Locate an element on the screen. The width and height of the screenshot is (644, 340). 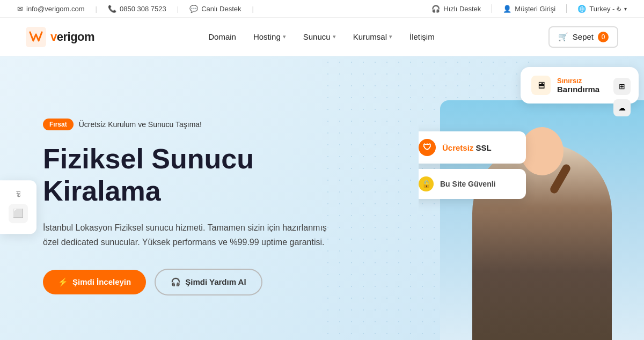
nav-links: Domain Hosting ▾ Sunucu ▾ Kurumsal ▾ İle… is located at coordinates (321, 36).